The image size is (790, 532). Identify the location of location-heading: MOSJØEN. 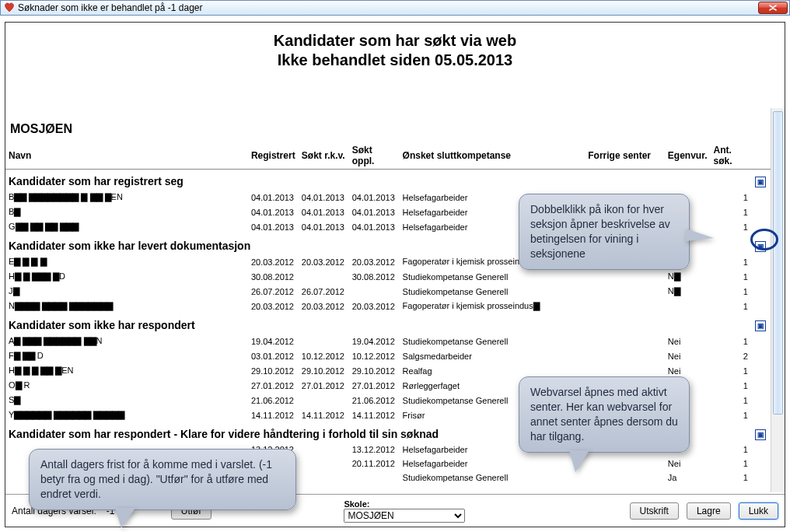
(388, 125).